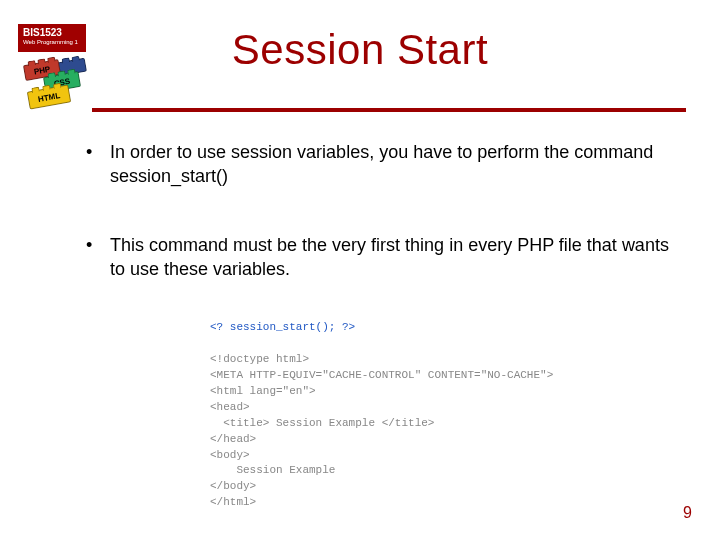  Describe the element at coordinates (263, 391) in the screenshot. I see `code-line: <html lang="en">` at that location.